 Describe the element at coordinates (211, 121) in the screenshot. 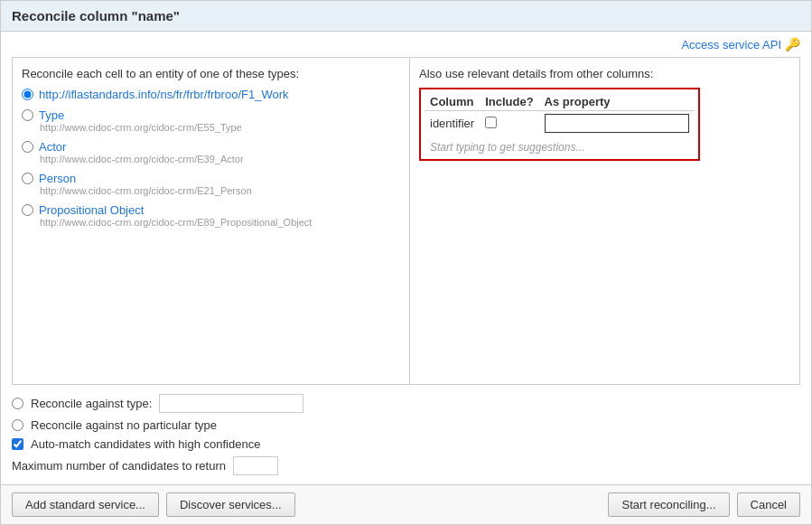

I see `list-item: Type http://www.cidoc-crm.org/cidoc-crm/…` at that location.